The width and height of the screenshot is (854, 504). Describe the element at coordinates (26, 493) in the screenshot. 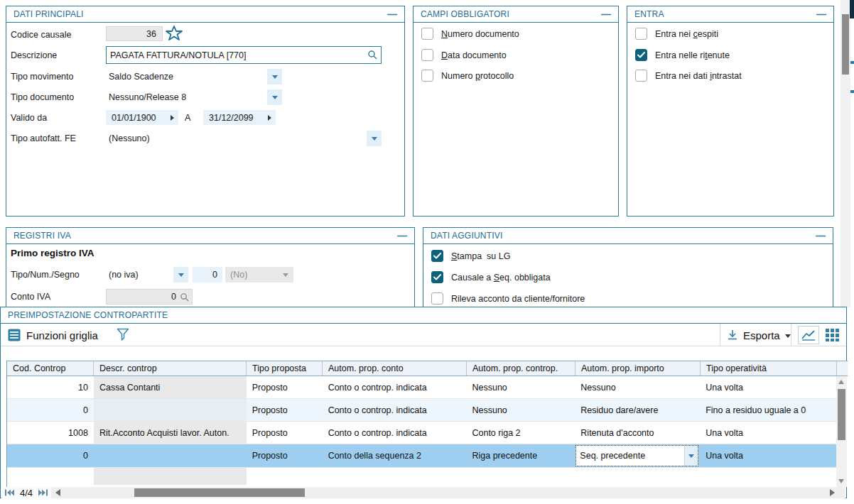

I see `record-position: 4/4` at that location.